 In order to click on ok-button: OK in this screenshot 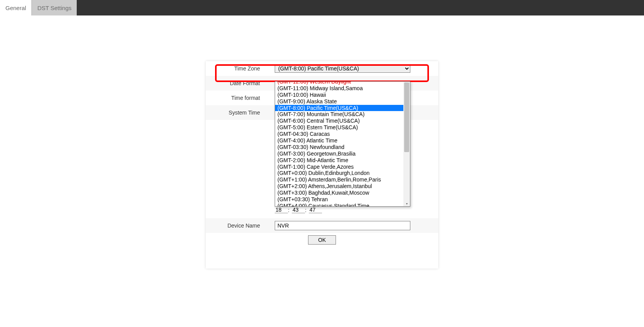, I will do `click(322, 240)`.